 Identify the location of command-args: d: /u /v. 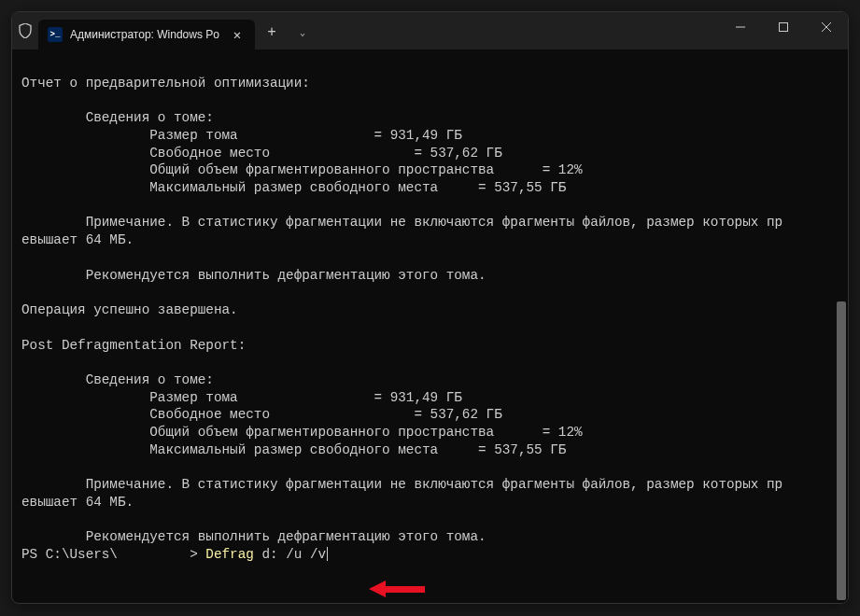
(293, 554).